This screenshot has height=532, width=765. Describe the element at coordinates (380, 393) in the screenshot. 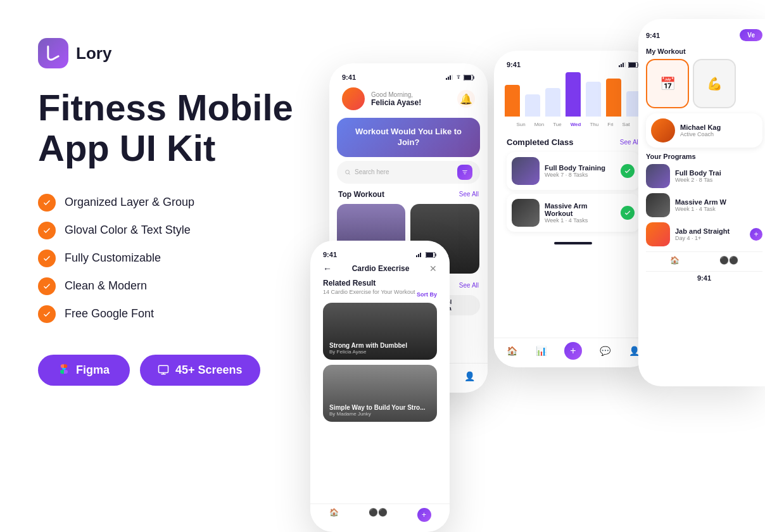

I see `exercise-card-2: Simple Way to Build Your Stro... By Mada…` at that location.